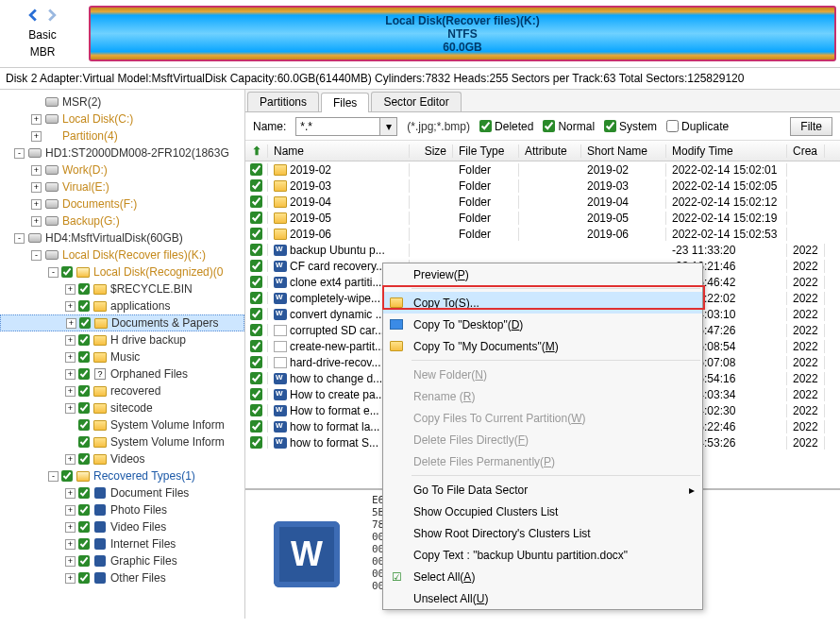 This screenshot has height=628, width=840. What do you see at coordinates (431, 151) in the screenshot?
I see `col-size: Size` at bounding box center [431, 151].